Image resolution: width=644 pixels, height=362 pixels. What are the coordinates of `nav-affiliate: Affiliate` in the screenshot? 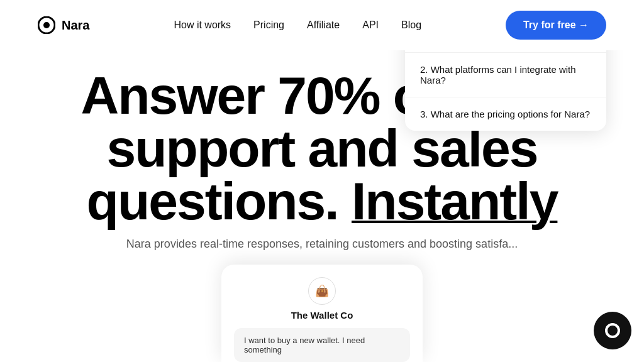 It's located at (323, 25).